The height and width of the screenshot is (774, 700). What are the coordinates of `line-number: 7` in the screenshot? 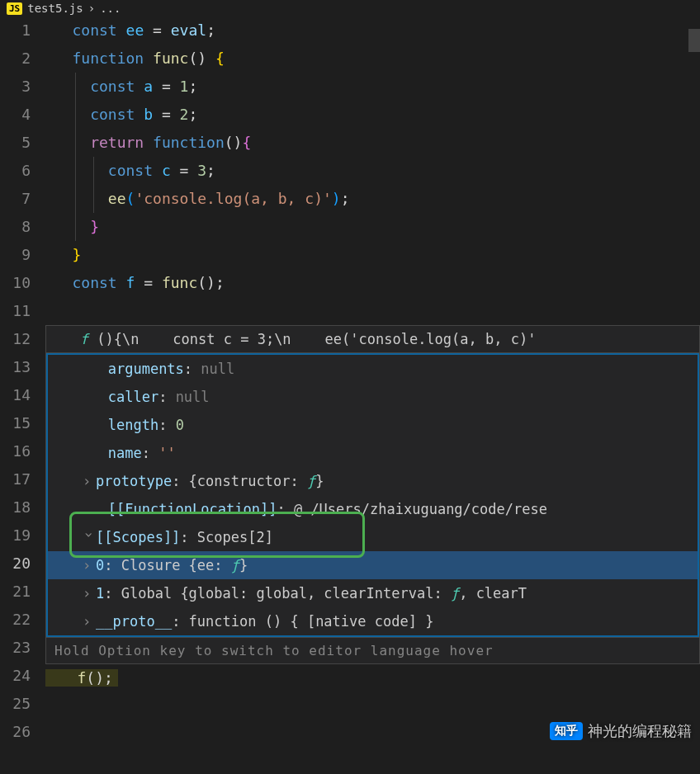 It's located at (15, 199).